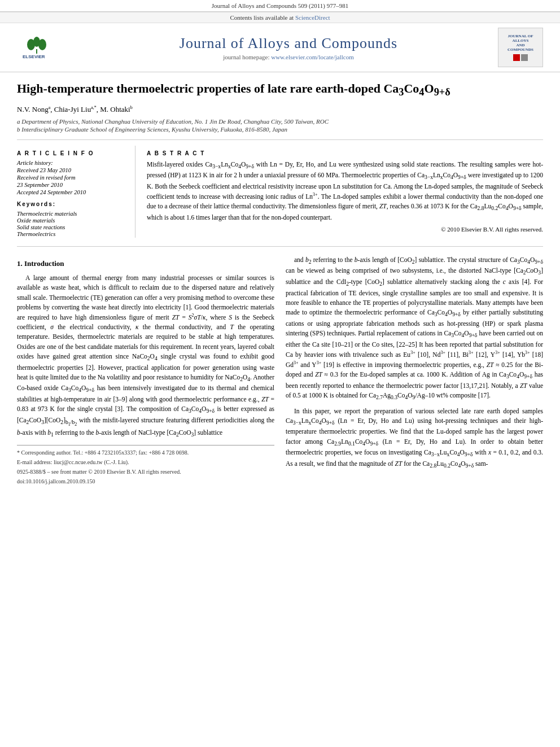 Image resolution: width=560 pixels, height=747 pixels. I want to click on footnote-doi: doi:10.1016/j.jallcom.2010.09.150, so click(146, 481).